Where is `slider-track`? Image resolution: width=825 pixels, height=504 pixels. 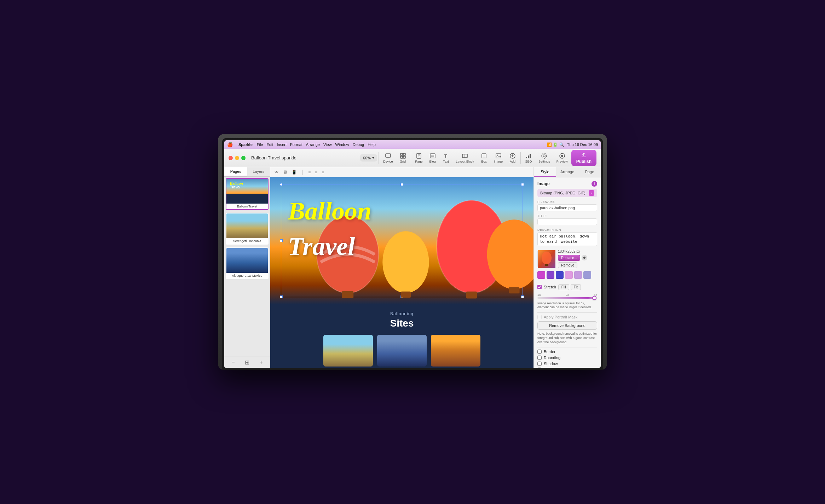 slider-track is located at coordinates (567, 298).